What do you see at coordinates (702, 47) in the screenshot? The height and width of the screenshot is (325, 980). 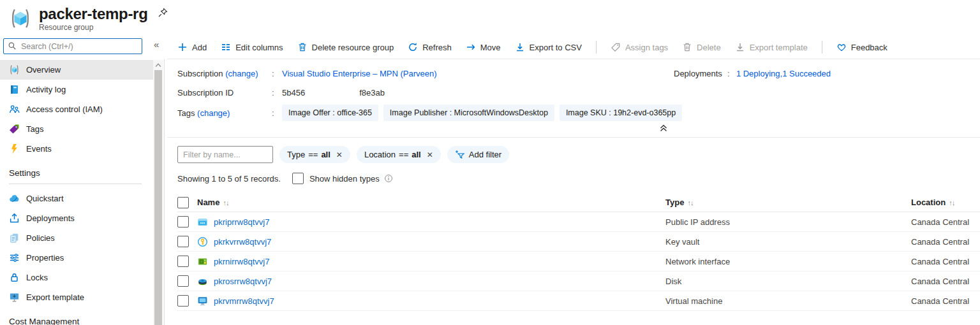 I see `delete-button: Delete` at bounding box center [702, 47].